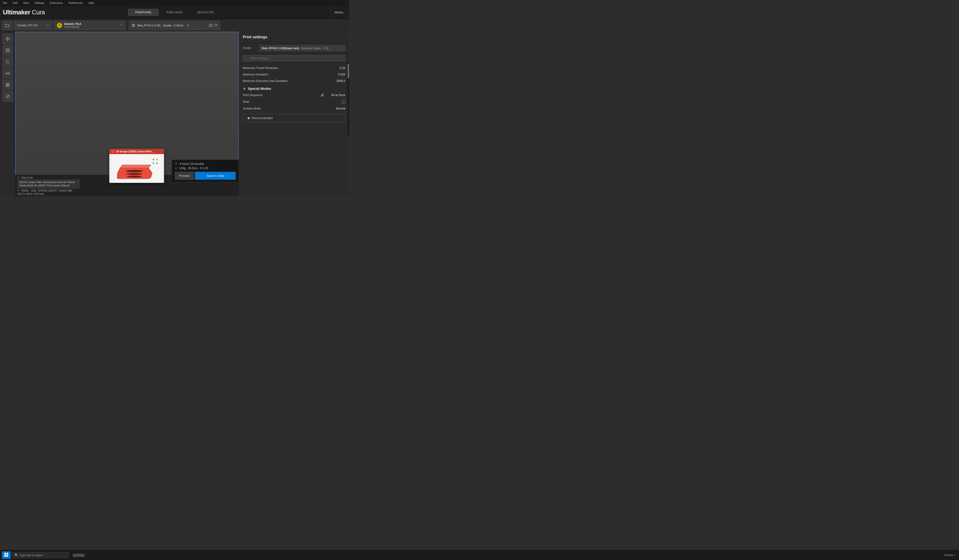 Image resolution: width=959 pixels, height=560 pixels. Describe the element at coordinates (127, 191) in the screenshot. I see `object-meta: ✎ 4h29m 110g CCR10S_010723 Carbon Filter` at that location.